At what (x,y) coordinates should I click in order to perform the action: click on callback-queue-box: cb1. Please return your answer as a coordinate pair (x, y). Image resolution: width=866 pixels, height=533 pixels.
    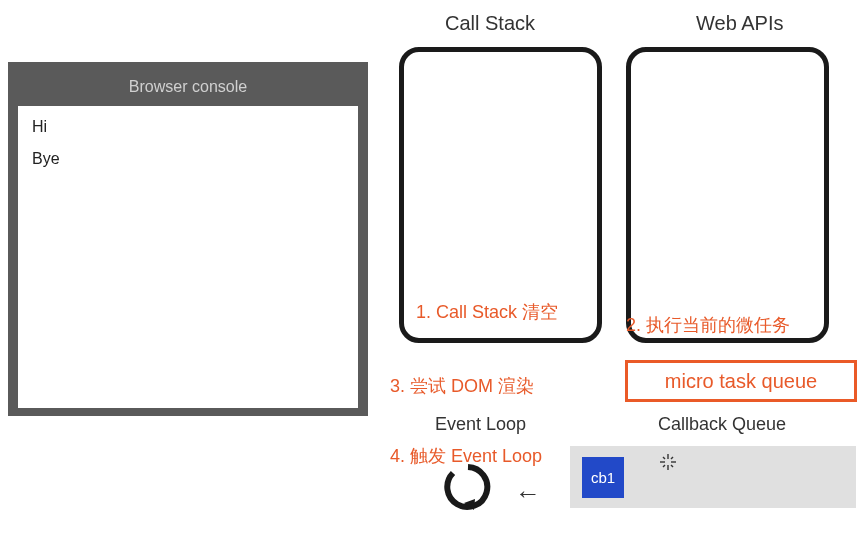
    Looking at the image, I should click on (713, 477).